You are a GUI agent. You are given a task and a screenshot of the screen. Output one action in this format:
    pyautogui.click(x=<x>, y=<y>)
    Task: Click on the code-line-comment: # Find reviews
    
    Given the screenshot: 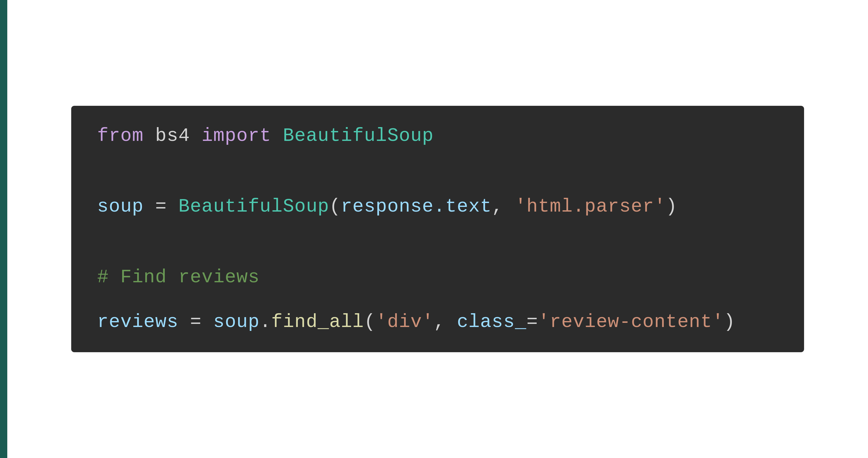 What is the action you would take?
    pyautogui.click(x=437, y=277)
    